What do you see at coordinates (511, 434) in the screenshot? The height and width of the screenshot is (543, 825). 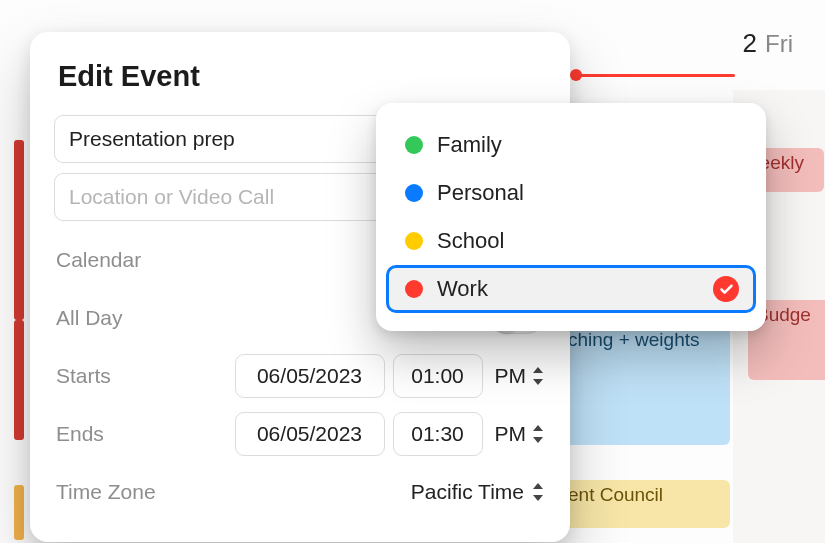 I see `ends-meridiem-value: PM` at bounding box center [511, 434].